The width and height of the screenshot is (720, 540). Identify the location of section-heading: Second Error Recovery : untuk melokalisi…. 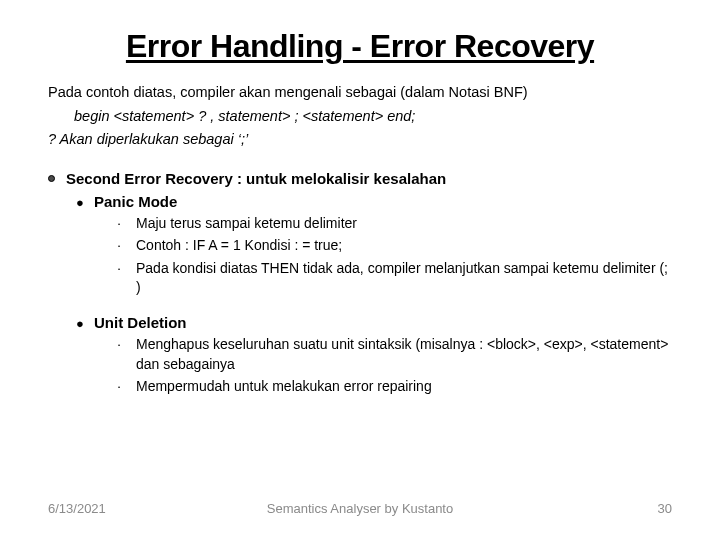
(256, 178).